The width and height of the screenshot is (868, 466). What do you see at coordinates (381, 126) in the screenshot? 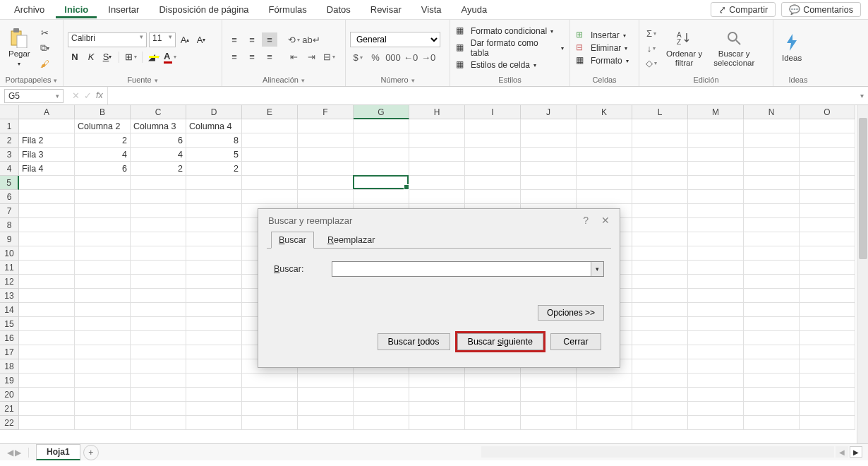
I see `cell-G1` at bounding box center [381, 126].